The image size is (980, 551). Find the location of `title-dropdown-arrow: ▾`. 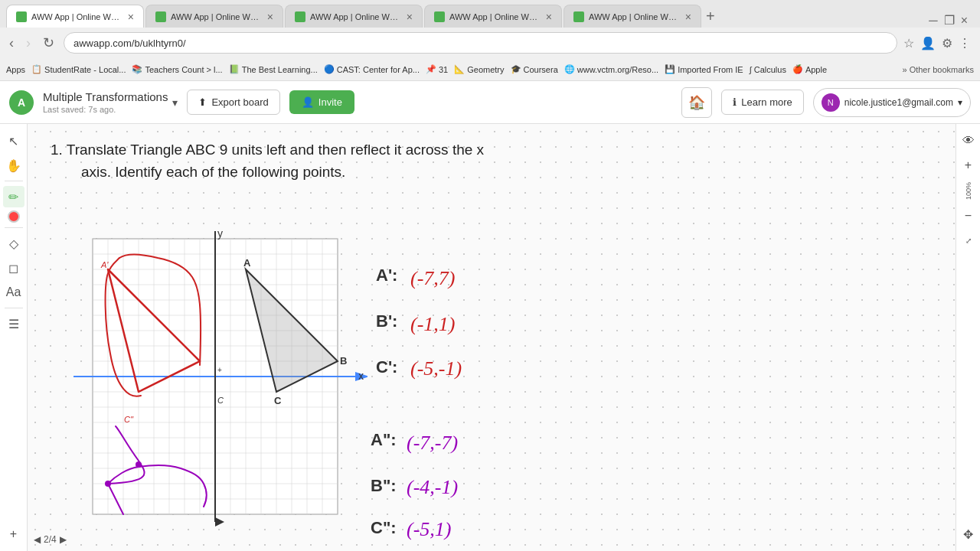

title-dropdown-arrow: ▾ is located at coordinates (175, 103).